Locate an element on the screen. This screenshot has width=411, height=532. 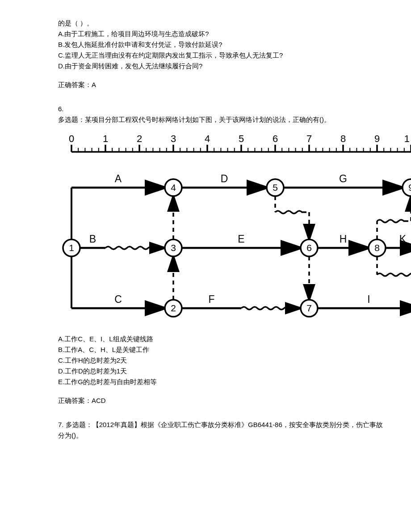
svg-text: C is located at coordinates (118, 299).